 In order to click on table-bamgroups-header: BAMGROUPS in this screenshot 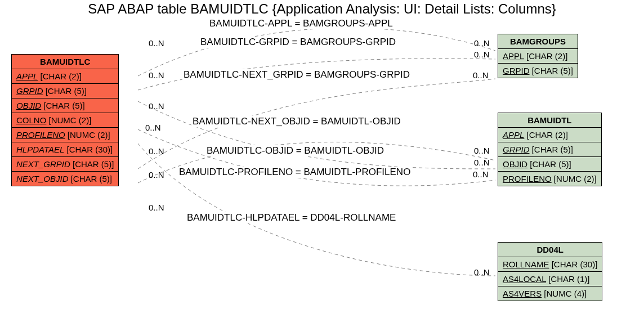, I will do `click(538, 42)`.